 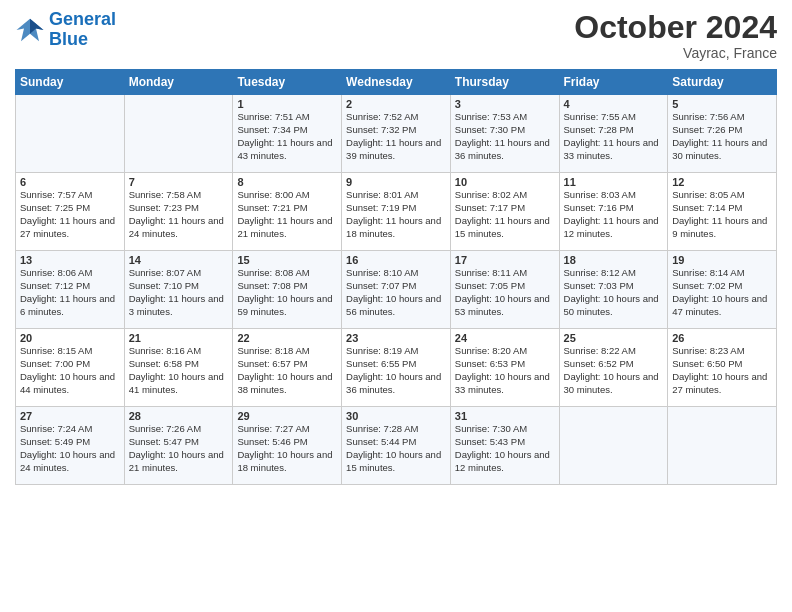 What do you see at coordinates (505, 416) in the screenshot?
I see `day-number: 31` at bounding box center [505, 416].